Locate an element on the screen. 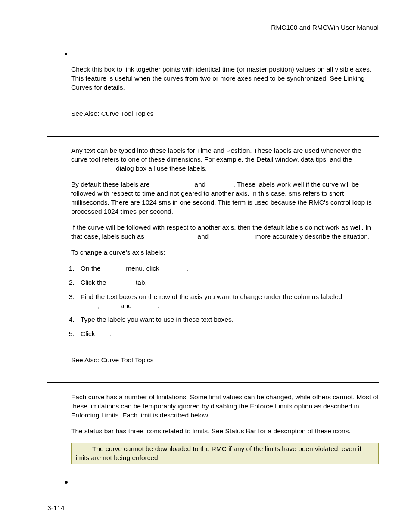  status-bar-paragraph: The status bar has three icons related t… is located at coordinates (225, 432).